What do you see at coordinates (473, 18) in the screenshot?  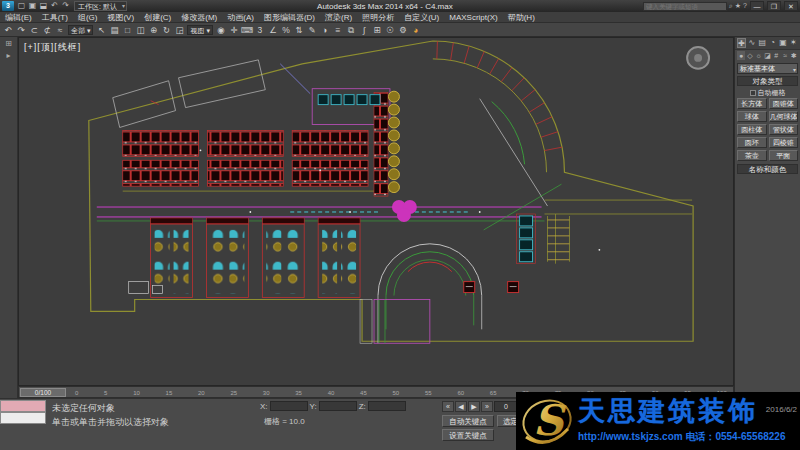 I see `menu-maxscript: MAXScript(X)` at bounding box center [473, 18].